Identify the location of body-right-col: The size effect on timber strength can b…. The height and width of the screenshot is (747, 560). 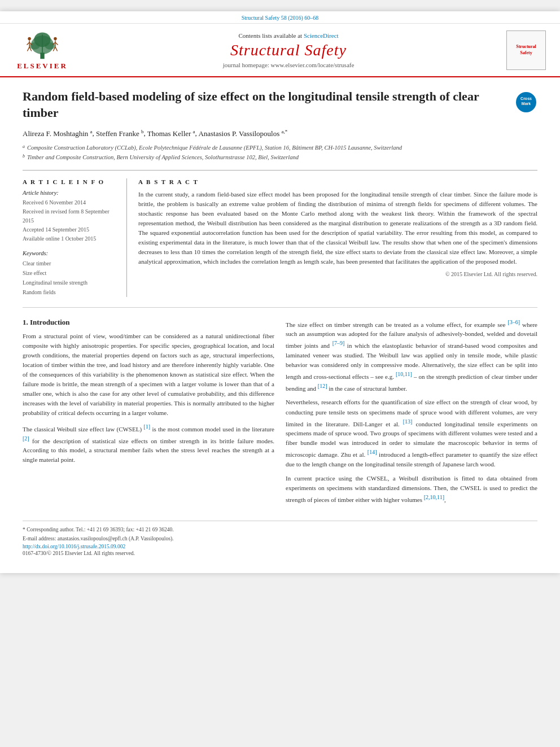
(412, 413).